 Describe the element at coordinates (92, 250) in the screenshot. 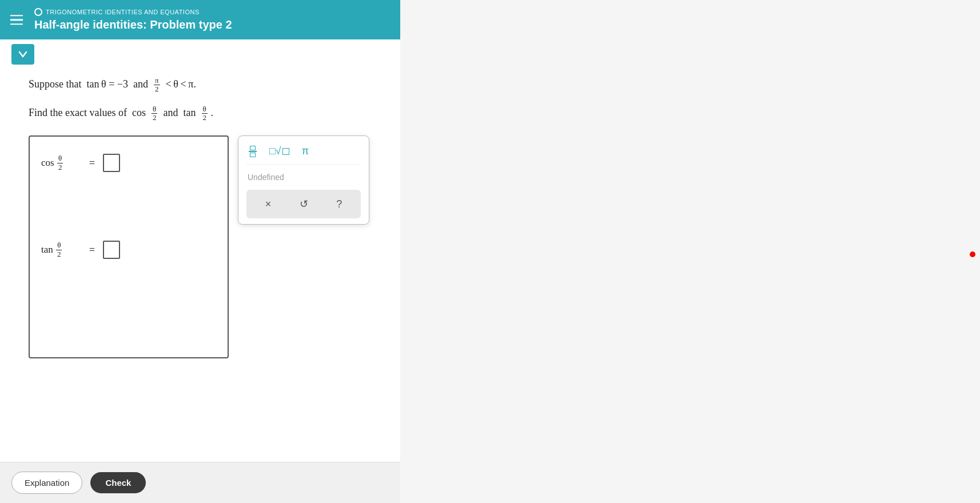

I see `tan-equals: =` at that location.